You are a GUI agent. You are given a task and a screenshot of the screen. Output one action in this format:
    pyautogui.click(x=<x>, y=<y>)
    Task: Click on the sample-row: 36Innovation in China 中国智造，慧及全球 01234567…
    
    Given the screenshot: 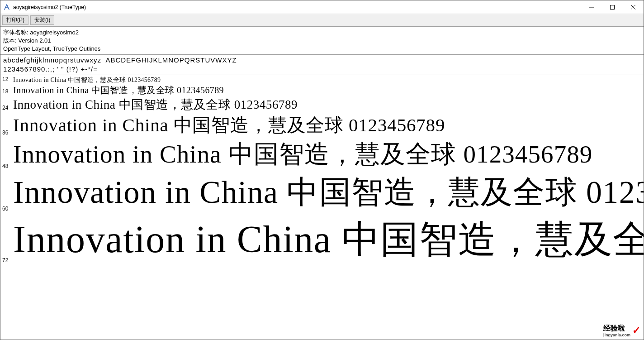 What is the action you would take?
    pyautogui.click(x=322, y=125)
    